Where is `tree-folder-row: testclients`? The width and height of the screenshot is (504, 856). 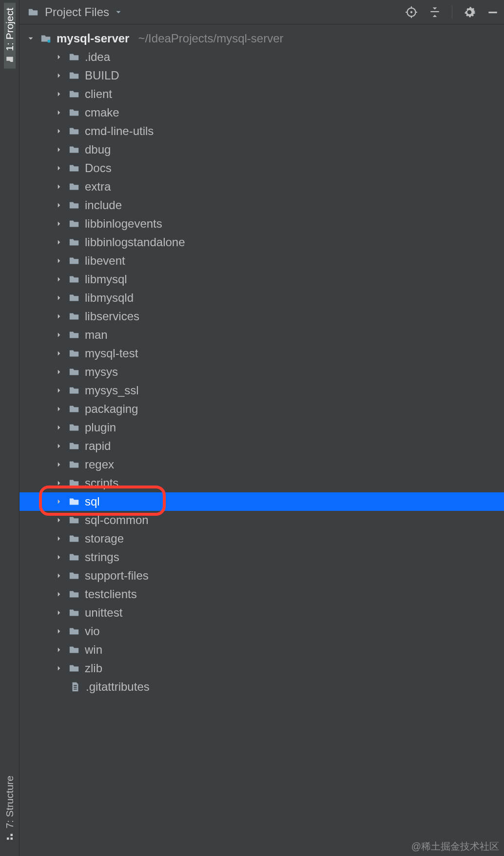 tree-folder-row: testclients is located at coordinates (262, 594).